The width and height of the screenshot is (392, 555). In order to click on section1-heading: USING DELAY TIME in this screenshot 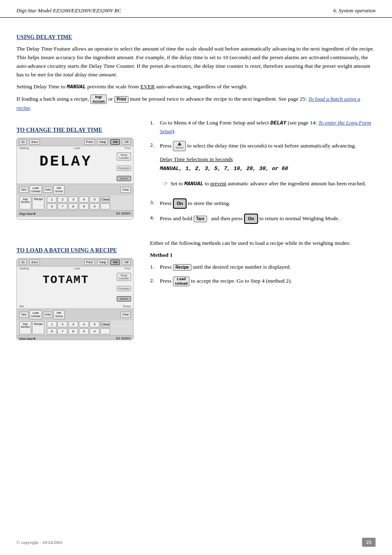, I will do `click(196, 37)`.